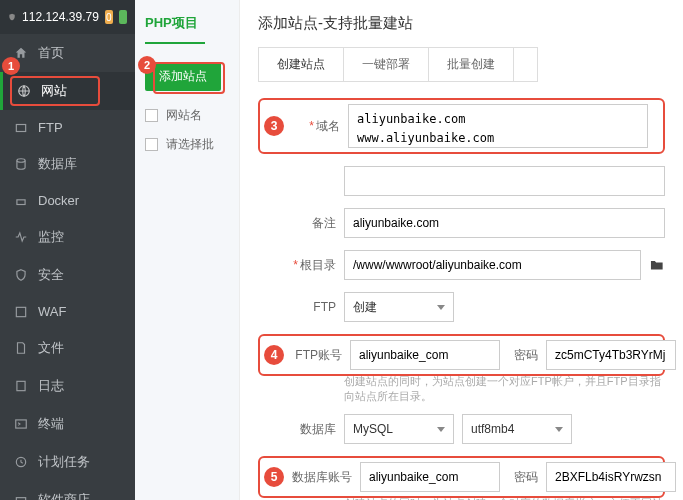 The image size is (683, 500). What do you see at coordinates (21, 496) in the screenshot?
I see `store-icon` at bounding box center [21, 496].